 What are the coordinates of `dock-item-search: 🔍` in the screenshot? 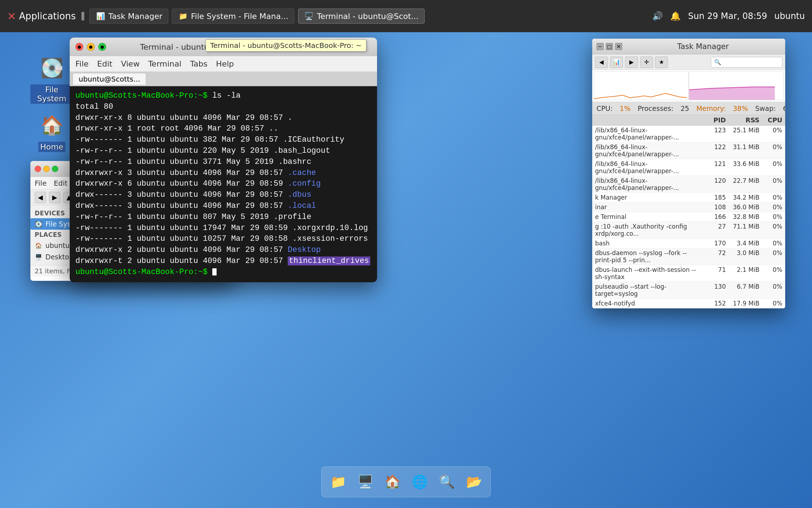 It's located at (447, 482).